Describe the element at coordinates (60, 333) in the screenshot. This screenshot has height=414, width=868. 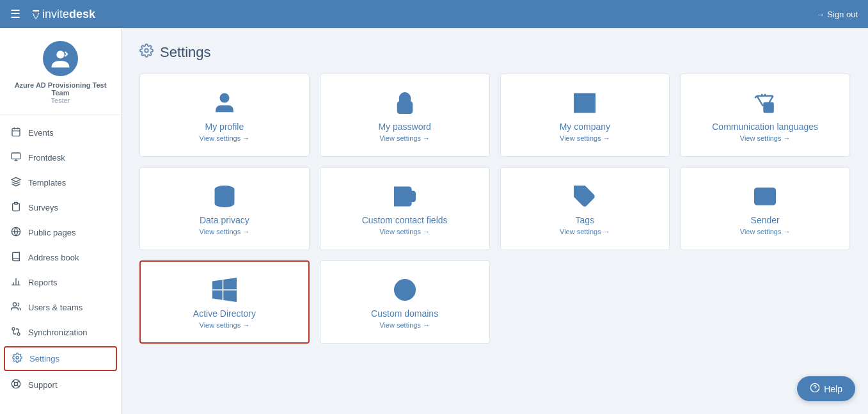
I see `sidebar-item-synchronization: Synchronization` at that location.